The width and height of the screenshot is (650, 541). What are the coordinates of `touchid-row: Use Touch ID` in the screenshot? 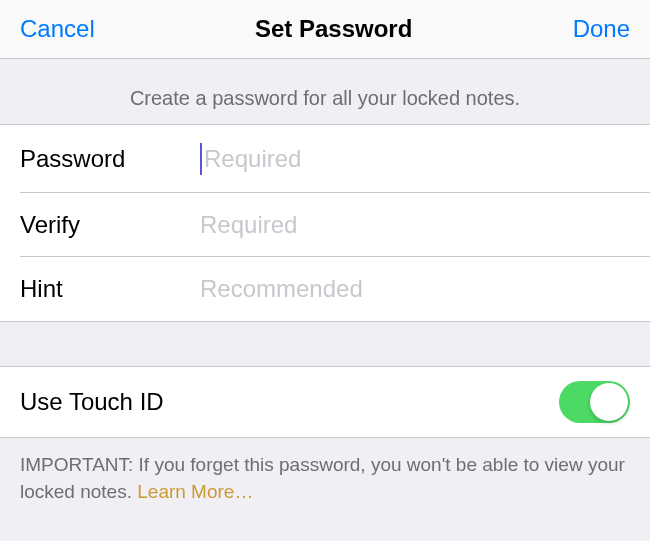 It's located at (325, 402).